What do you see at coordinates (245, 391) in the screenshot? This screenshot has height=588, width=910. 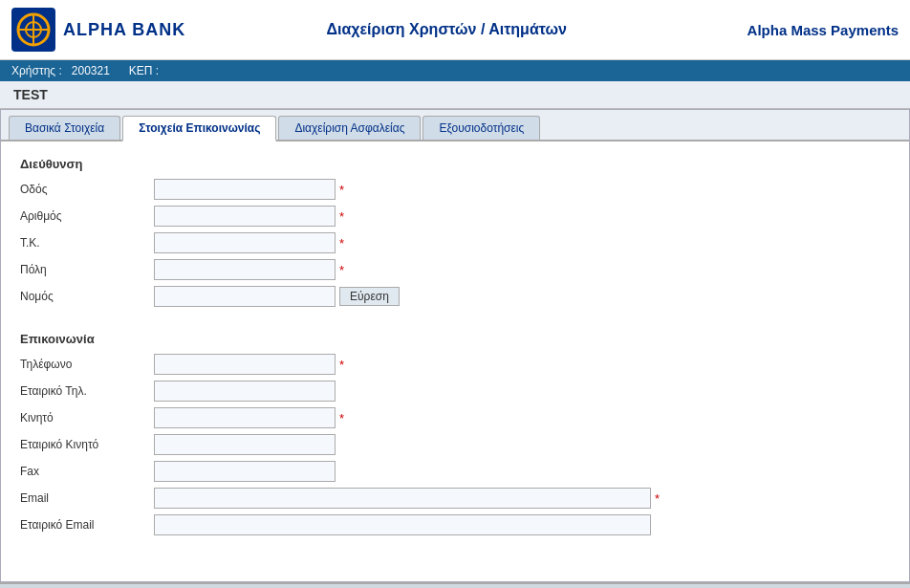 I see `input-etairiko-til` at bounding box center [245, 391].